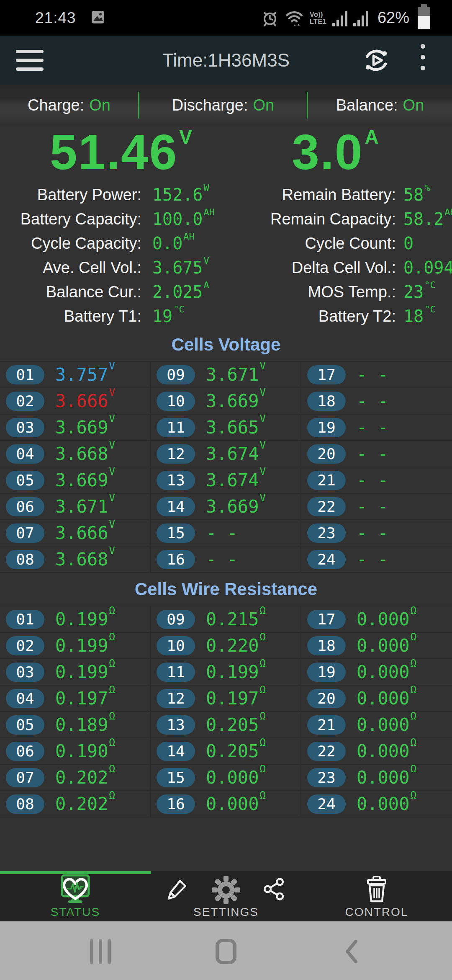 The height and width of the screenshot is (980, 452). I want to click on cell-item: 15- -, so click(226, 534).